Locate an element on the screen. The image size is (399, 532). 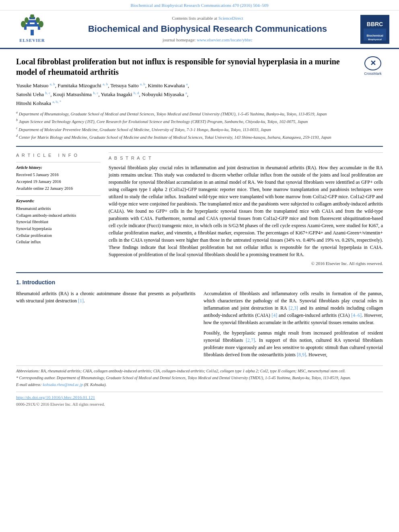
article-history-block: Article history: Received 5 January 2016… is located at coordinates (58, 177).